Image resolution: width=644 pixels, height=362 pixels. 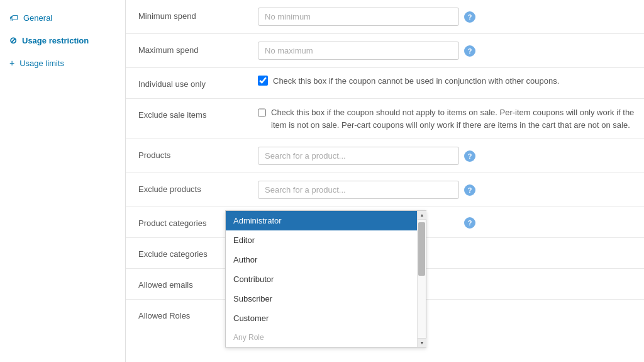 What do you see at coordinates (448, 81) in the screenshot?
I see `individual-use-field-row: Check this box if the coupon cannot be u…` at bounding box center [448, 81].